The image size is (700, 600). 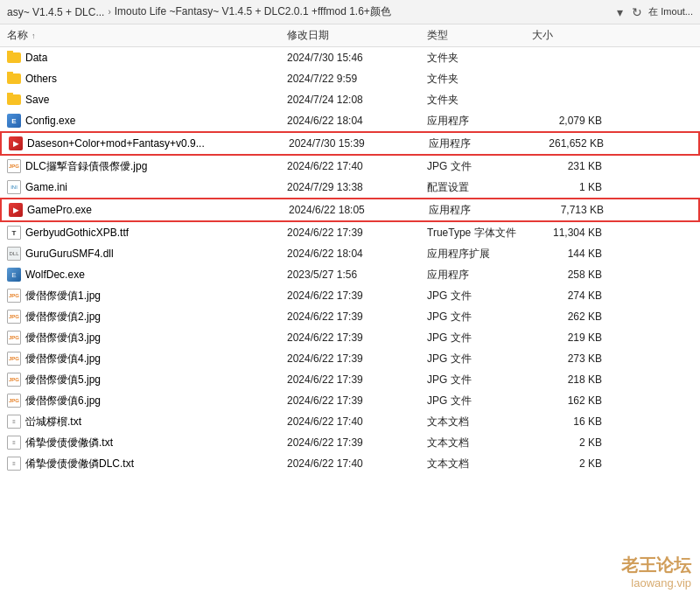 I want to click on table-row: JPG僾僣傺僾傎6.jpg2024/6/22 17:39JPG 文件162 KB, so click(x=350, y=401).